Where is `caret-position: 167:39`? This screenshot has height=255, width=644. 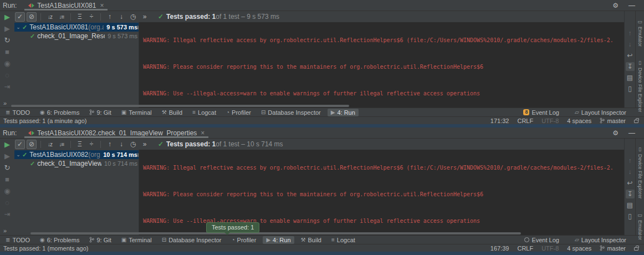 caret-position: 167:39 is located at coordinates (500, 248).